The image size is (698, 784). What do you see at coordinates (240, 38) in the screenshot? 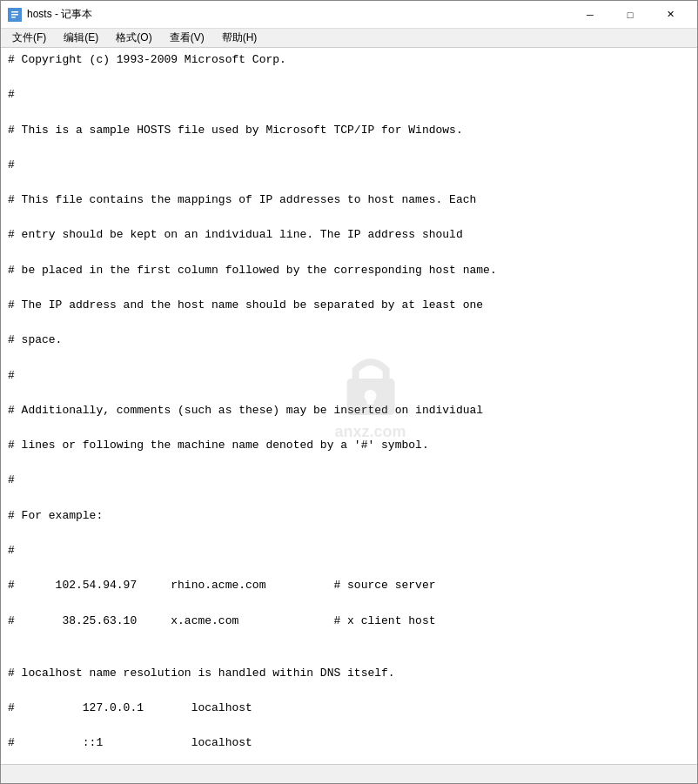
I see `menu-help: 帮助(H)` at bounding box center [240, 38].